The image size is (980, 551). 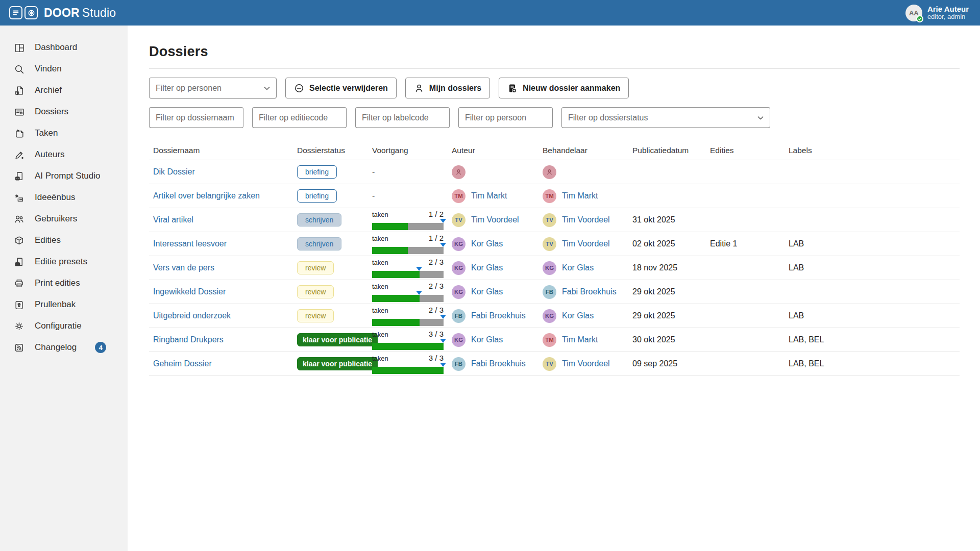 What do you see at coordinates (937, 13) in the screenshot?
I see `user-menu: AA Arie Auteur editor, admin` at bounding box center [937, 13].